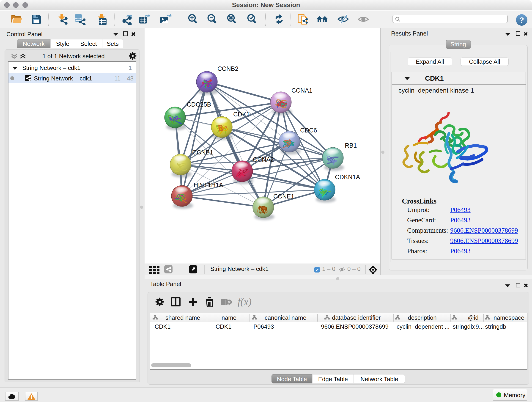 Image resolution: width=532 pixels, height=402 pixels. I want to click on svg-text: CCNA1, so click(302, 90).